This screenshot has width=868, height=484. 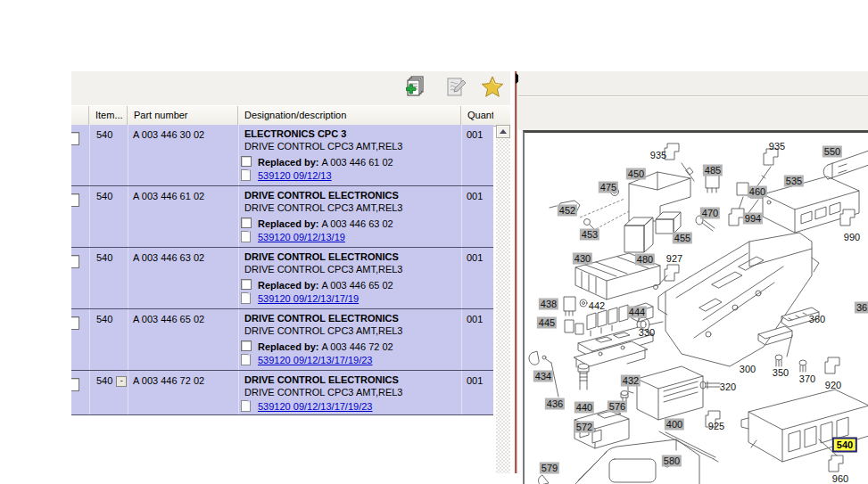 What do you see at coordinates (282, 393) in the screenshot?
I see `table-row: 540-A 003 446 72 02DRIVE CONTROL ELECTRO…` at bounding box center [282, 393].